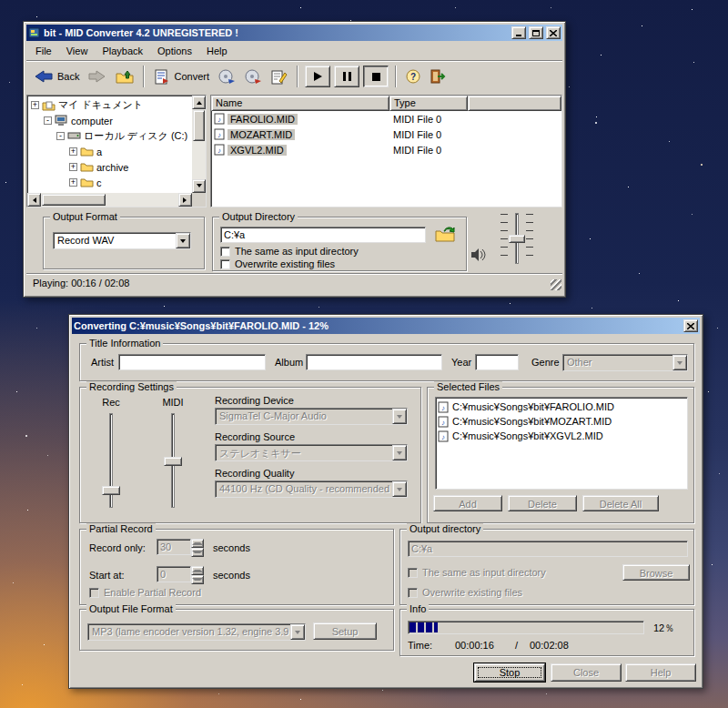  I want to click on file-row: ♪ MOZART.MID MIDI File 0, so click(386, 135).